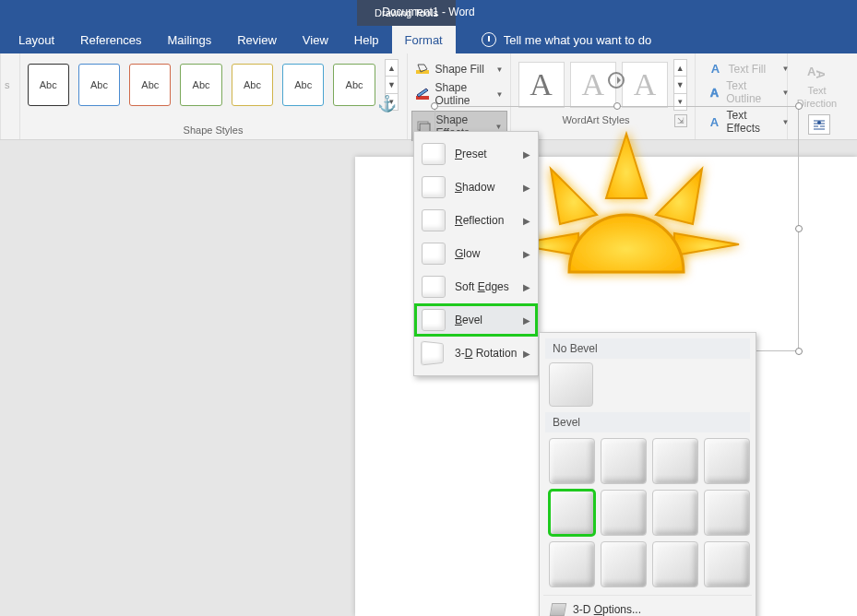 The width and height of the screenshot is (857, 616). Describe the element at coordinates (476, 254) in the screenshot. I see `menu-item-glow: Glow ▶` at that location.